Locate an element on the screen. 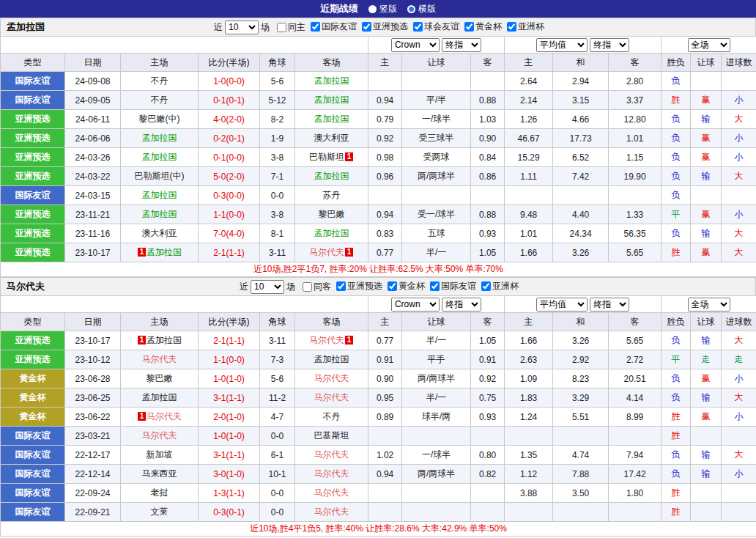 This screenshot has height=538, width=756. league-filter-checkbox: 国际友谊 is located at coordinates (453, 286).